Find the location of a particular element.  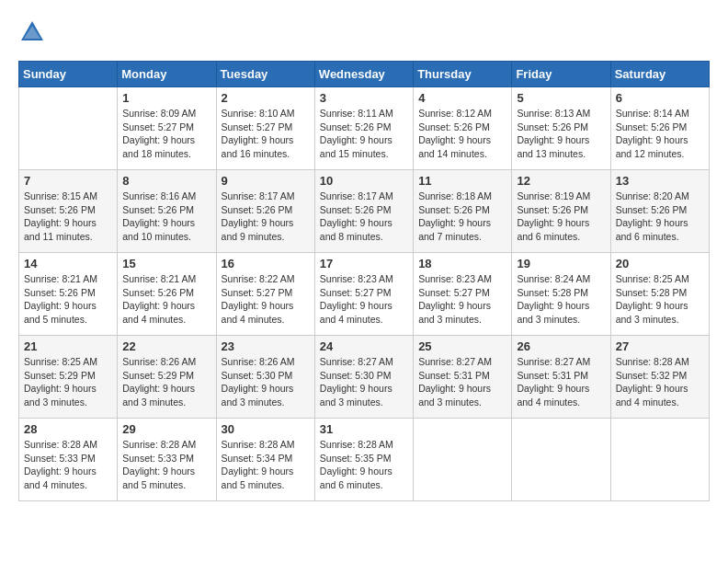

day-number: 21 is located at coordinates (68, 346).